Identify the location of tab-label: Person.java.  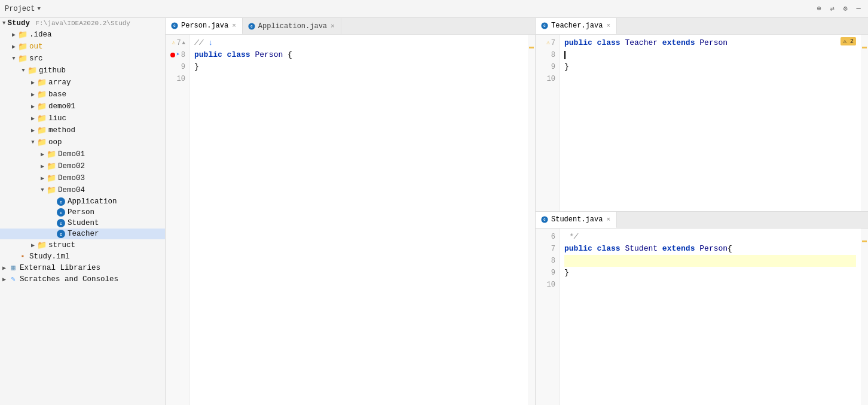
(204, 26).